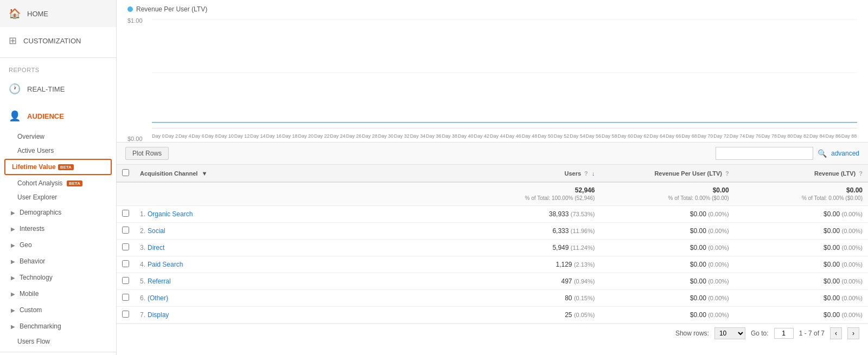 The image size is (868, 355). What do you see at coordinates (301, 194) in the screenshot?
I see `total-channel` at bounding box center [301, 194].